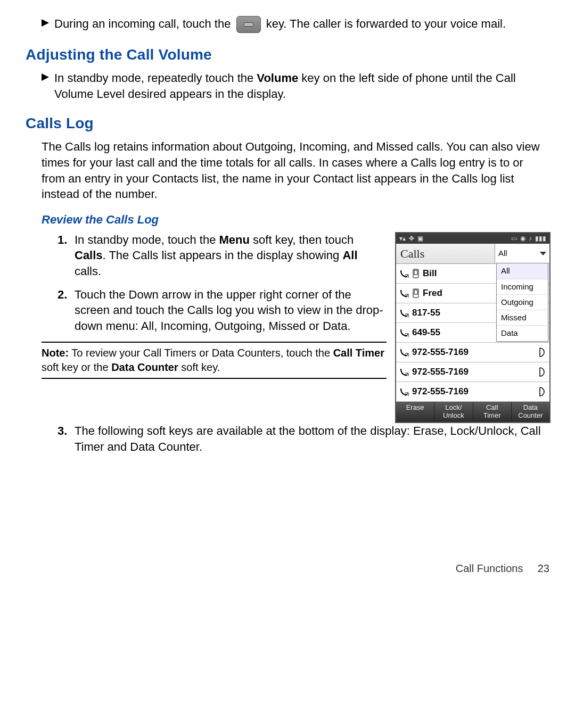 Image resolution: width=575 pixels, height=728 pixels. Describe the element at coordinates (144, 23) in the screenshot. I see `intro-pre: During an incoming call, touch the` at that location.